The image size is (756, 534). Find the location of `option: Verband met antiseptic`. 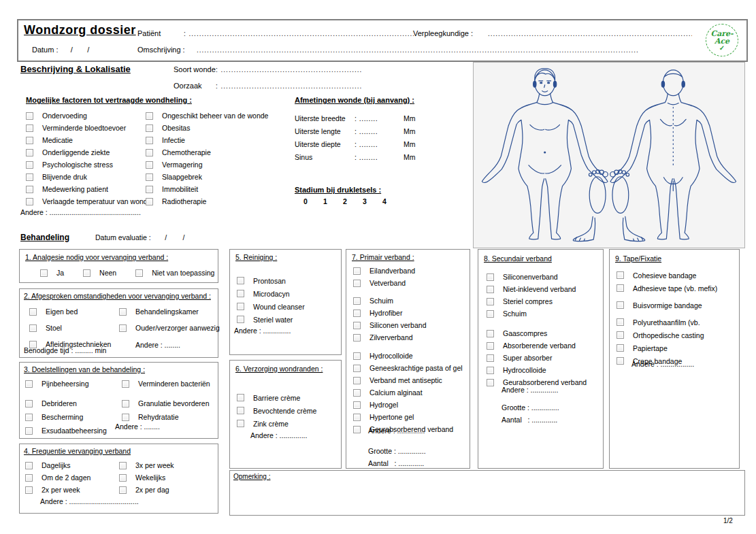

option: Verband met antiseptic is located at coordinates (408, 380).